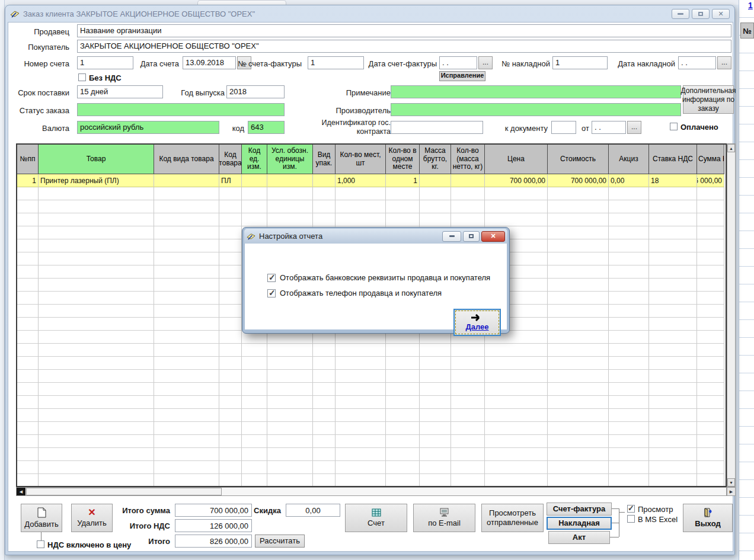 Image resolution: width=754 pixels, height=560 pixels. Describe the element at coordinates (629, 159) in the screenshot. I see `column-header: Акциз` at that location.